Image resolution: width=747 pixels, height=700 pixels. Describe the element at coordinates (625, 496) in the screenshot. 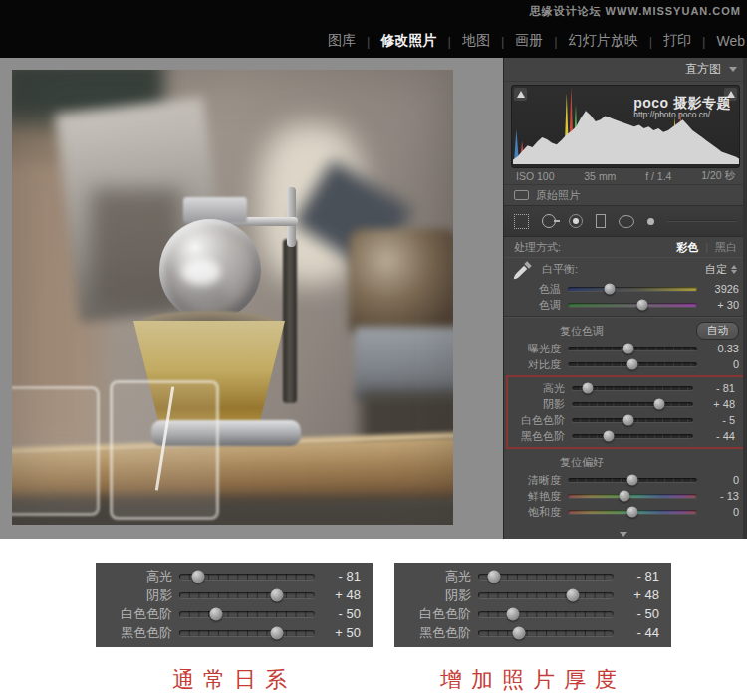

I see `presence-sliders: 清晰度0鲜艳度- 13饱和度0` at that location.